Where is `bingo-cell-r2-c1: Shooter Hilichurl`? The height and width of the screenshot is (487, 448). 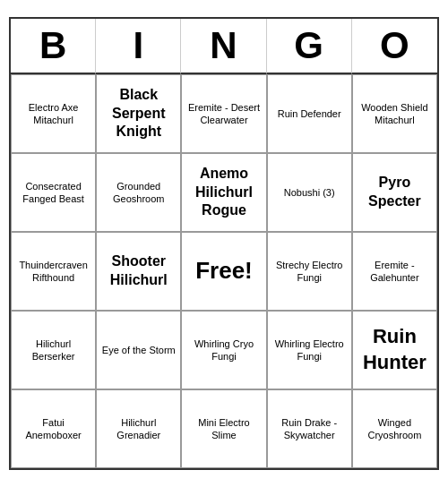
bingo-cell-r2-c1: Shooter Hilichurl is located at coordinates (138, 271).